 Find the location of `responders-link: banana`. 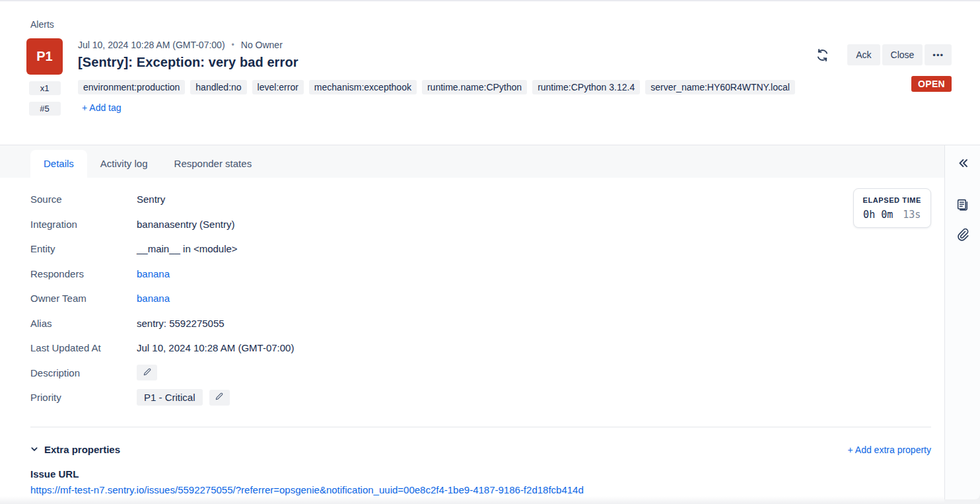

responders-link: banana is located at coordinates (153, 273).